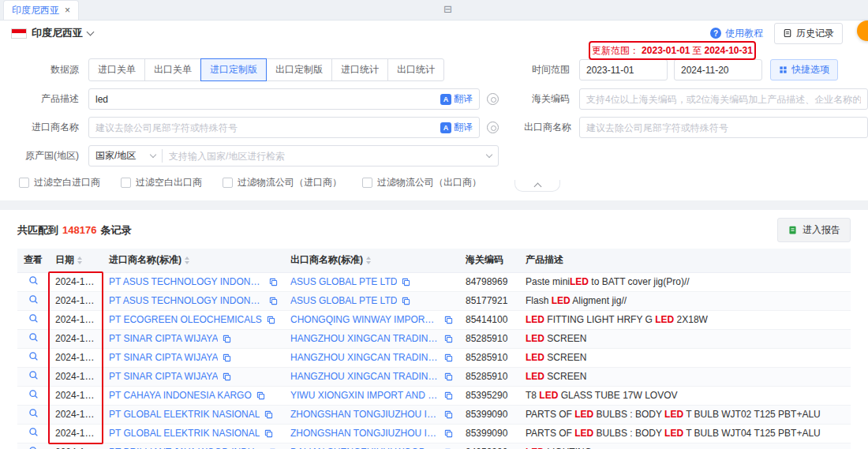  What do you see at coordinates (434, 320) in the screenshot?
I see `table-row: 2024-10-31PT ECOGREEN OLEOCHEMICALSCHONG…` at bounding box center [434, 320].